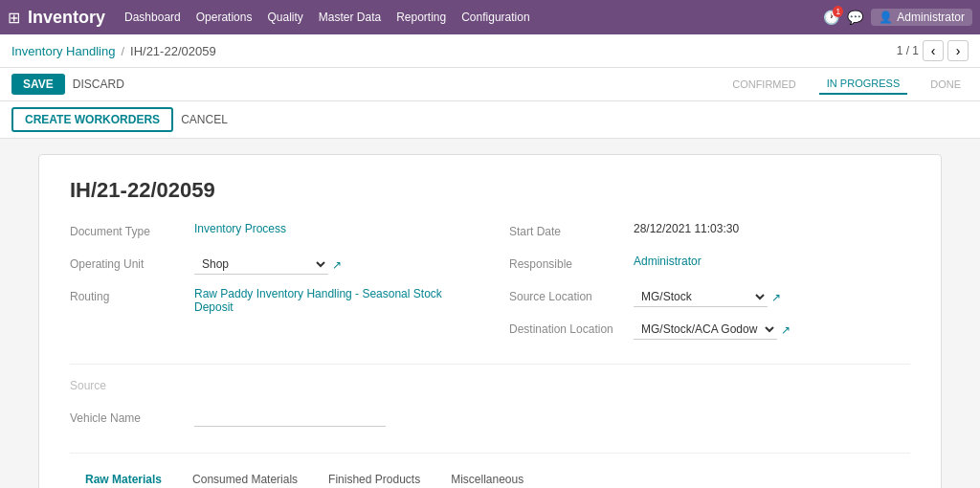 The width and height of the screenshot is (980, 488). Describe the element at coordinates (270, 300) in the screenshot. I see `field-routing: Routing Raw Paddy Inventory Handling - S…` at that location.